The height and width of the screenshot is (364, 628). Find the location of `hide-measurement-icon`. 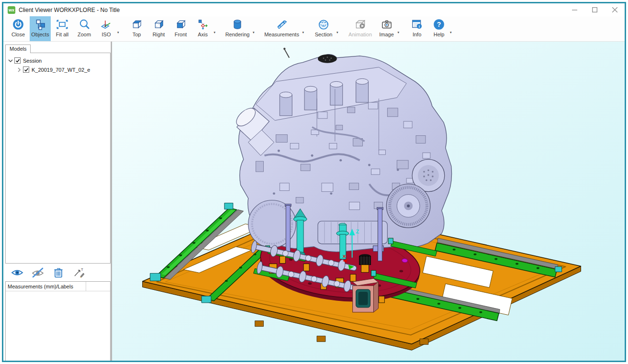

hide-measurement-icon is located at coordinates (38, 273).